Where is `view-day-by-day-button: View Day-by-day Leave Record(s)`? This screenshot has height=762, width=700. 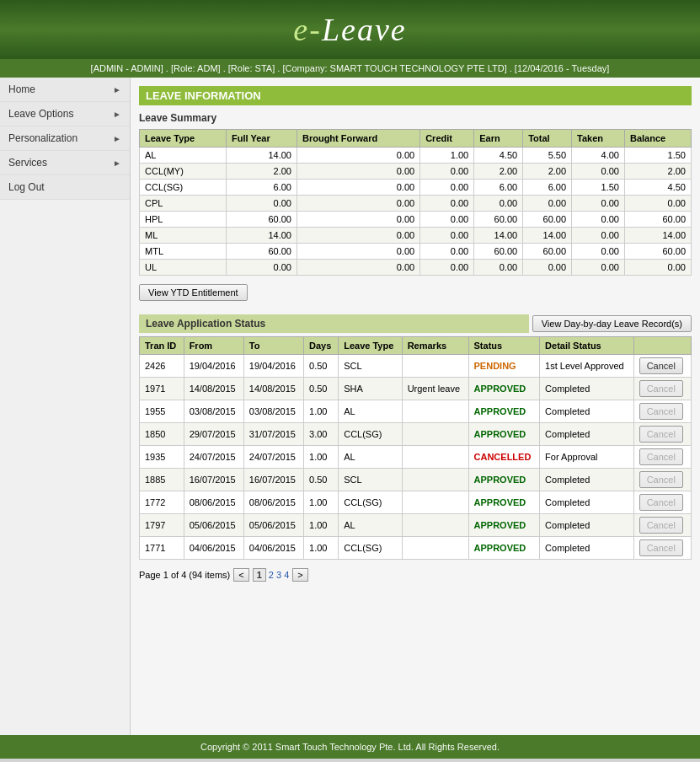
view-day-by-day-button: View Day-by-day Leave Record(s) is located at coordinates (612, 324).